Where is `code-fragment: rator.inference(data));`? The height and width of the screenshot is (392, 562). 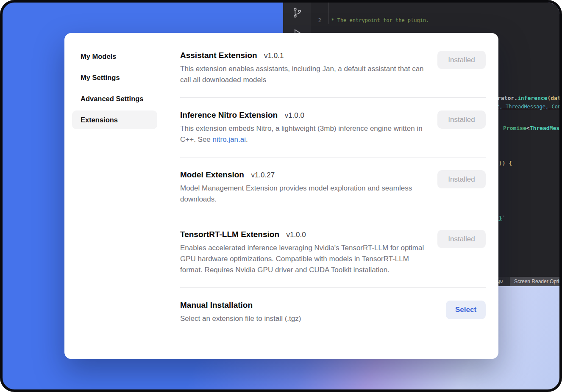 code-fragment: rator.inference(data)); is located at coordinates (529, 98).